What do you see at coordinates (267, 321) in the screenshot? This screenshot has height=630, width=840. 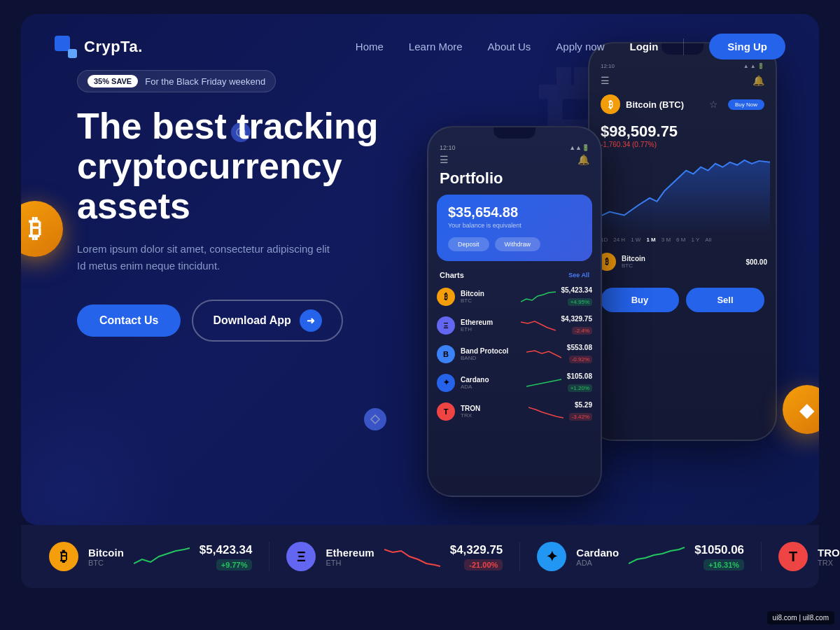 I see `download-app-button: Download App ➜` at bounding box center [267, 321].